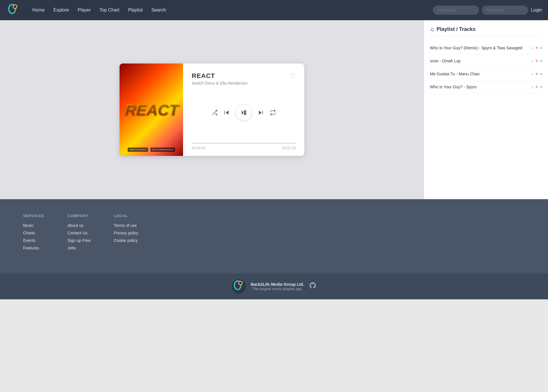 The image size is (548, 392). Describe the element at coordinates (79, 216) in the screenshot. I see `company-heading: COMPANY` at that location.